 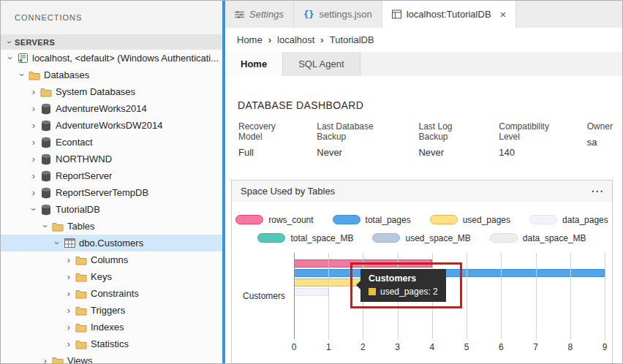 I want to click on tooltip-value: used_pages: 2, so click(x=409, y=292).